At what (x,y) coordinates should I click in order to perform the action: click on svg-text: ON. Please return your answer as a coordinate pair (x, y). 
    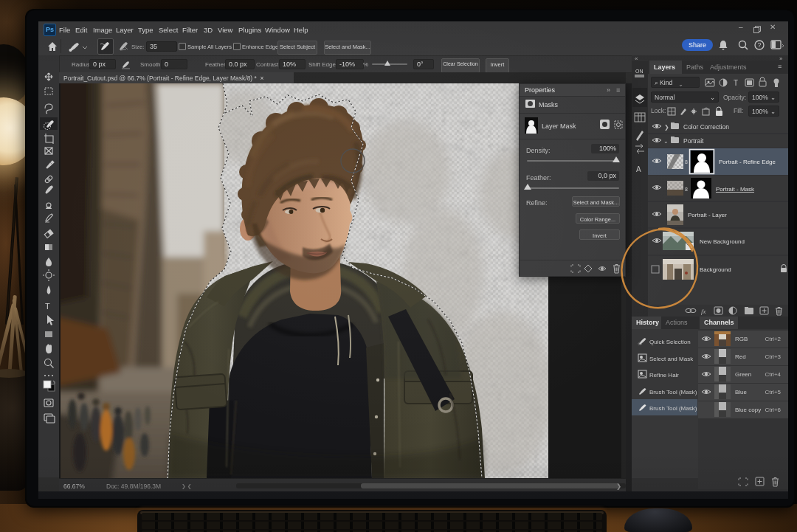
    Looking at the image, I should click on (639, 71).